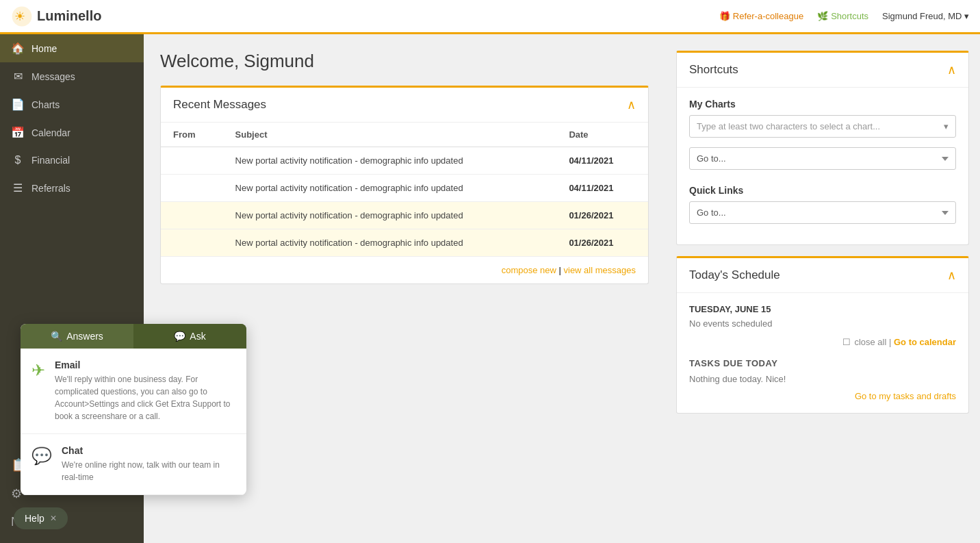 The width and height of the screenshot is (980, 543). I want to click on referrals-icon: ☰, so click(18, 188).